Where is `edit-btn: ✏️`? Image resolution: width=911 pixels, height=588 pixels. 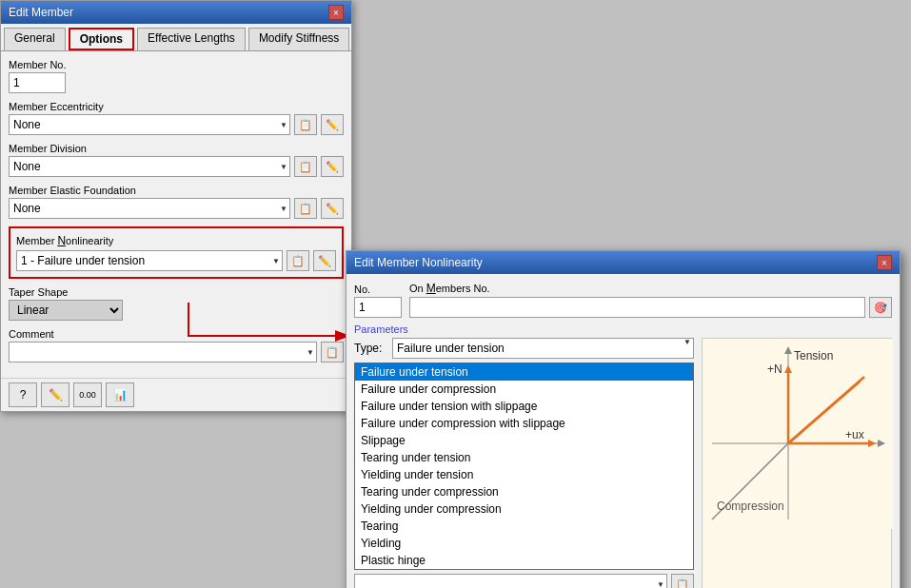 edit-btn: ✏️ is located at coordinates (55, 395).